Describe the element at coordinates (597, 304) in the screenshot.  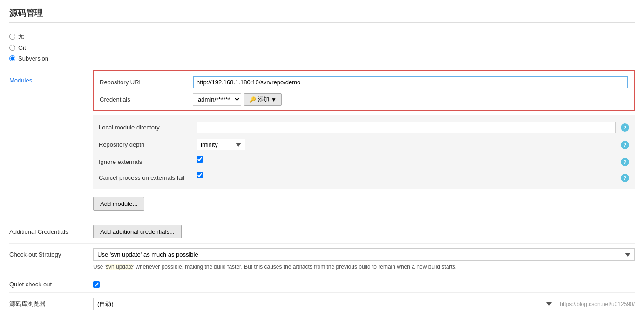
I see `browser-link: https://blog.csdn.net/u012590/` at that location.